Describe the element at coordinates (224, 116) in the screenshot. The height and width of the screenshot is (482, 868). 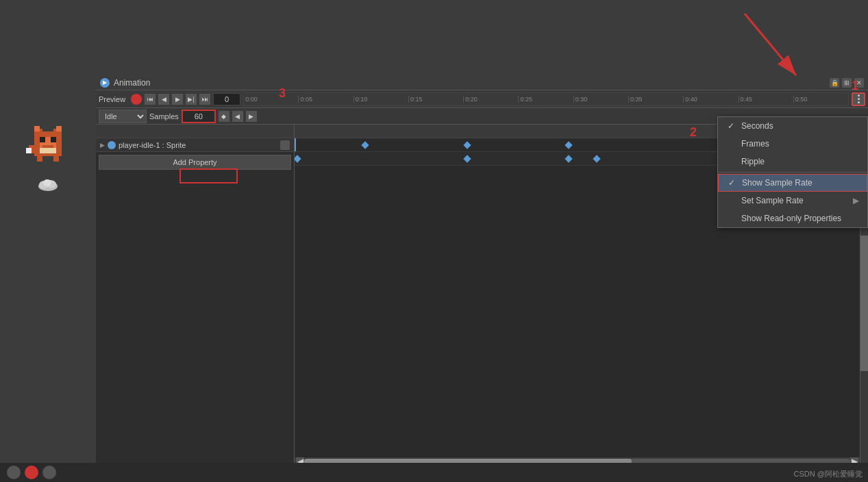
I see `add-keyframe-button: ◆` at that location.